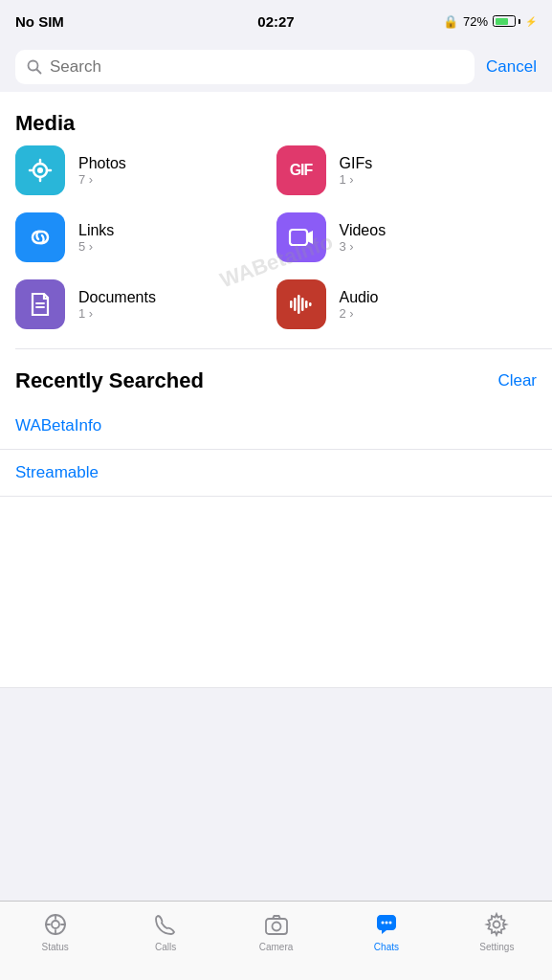  What do you see at coordinates (301, 304) in the screenshot?
I see `audio-icon-bg` at bounding box center [301, 304].